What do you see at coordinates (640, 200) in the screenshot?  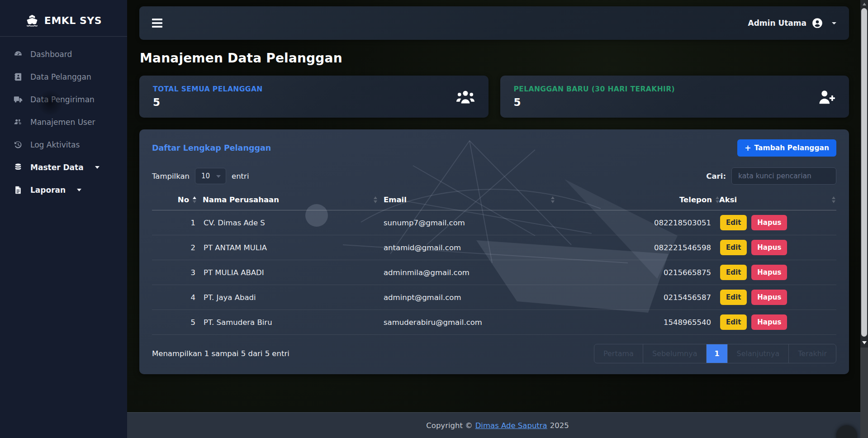 I see `column-header-telepon: Telepon` at bounding box center [640, 200].